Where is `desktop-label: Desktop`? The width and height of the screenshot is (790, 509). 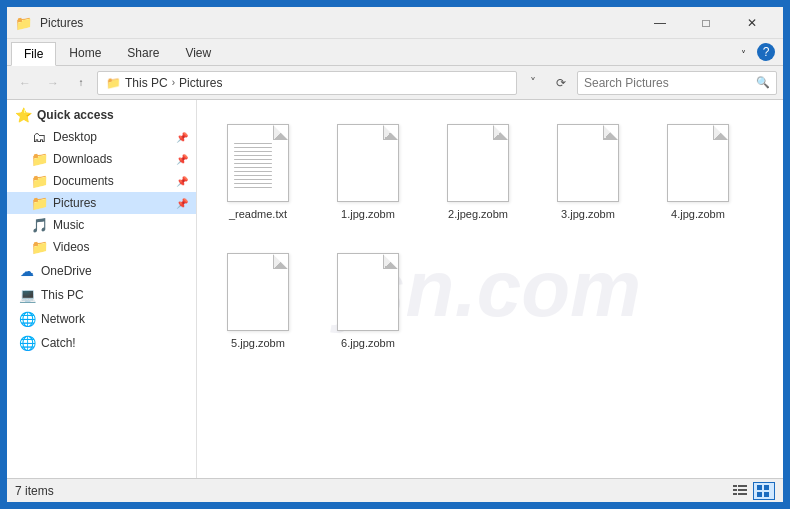
desktop-label: Desktop is located at coordinates (75, 137).